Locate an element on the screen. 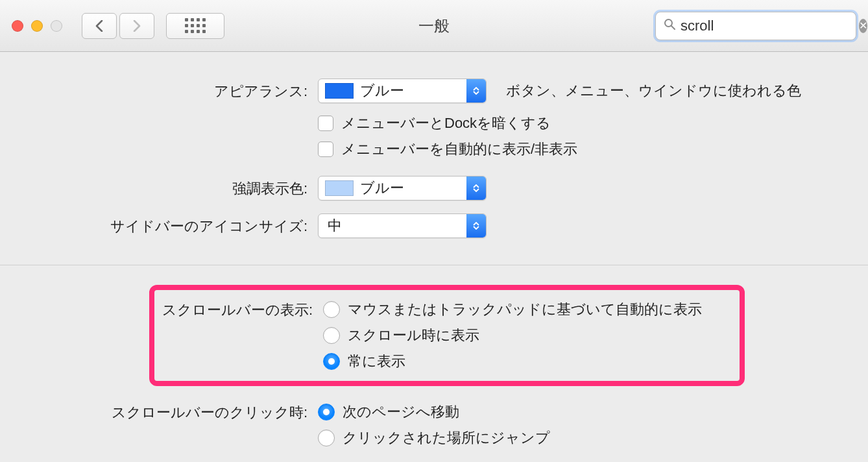 The height and width of the screenshot is (462, 868). appearance-swatch is located at coordinates (339, 91).